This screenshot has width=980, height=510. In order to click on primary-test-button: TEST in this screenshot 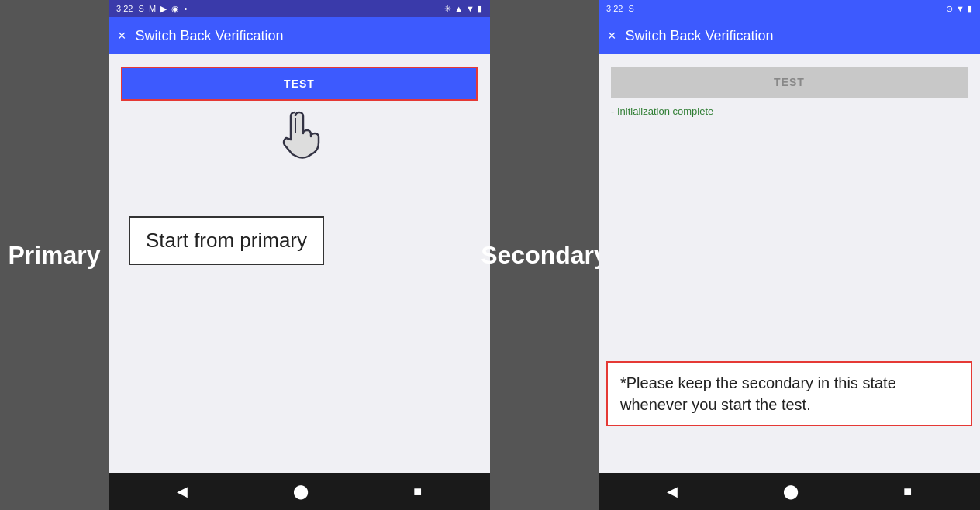, I will do `click(299, 84)`.